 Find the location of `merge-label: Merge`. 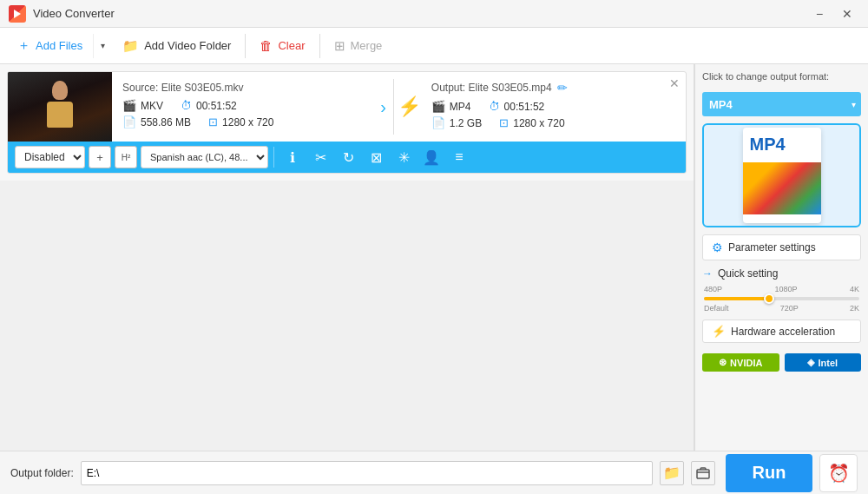

merge-label: Merge is located at coordinates (366, 45).